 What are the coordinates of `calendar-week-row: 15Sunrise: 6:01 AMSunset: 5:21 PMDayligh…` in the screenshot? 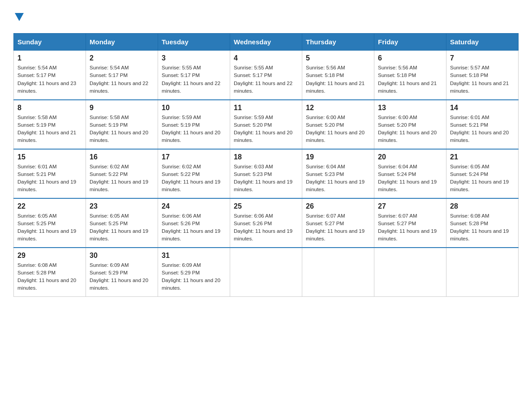 It's located at (266, 174).